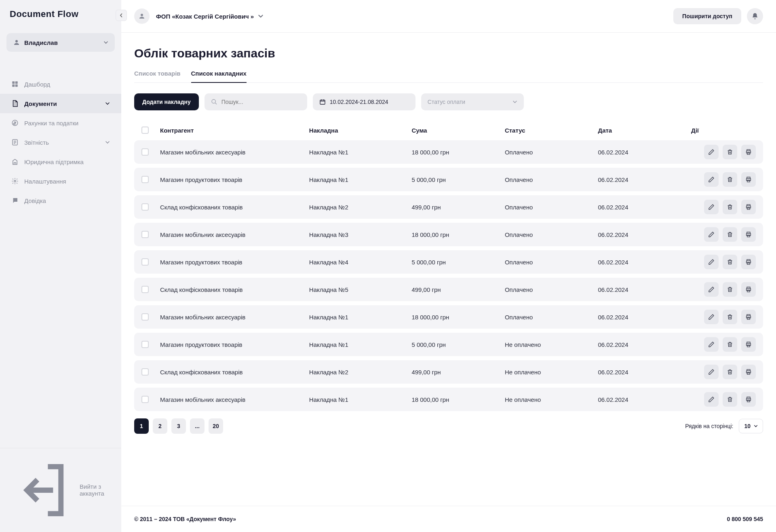 The width and height of the screenshot is (776, 532). Describe the element at coordinates (160, 426) in the screenshot. I see `page-button: 2` at that location.